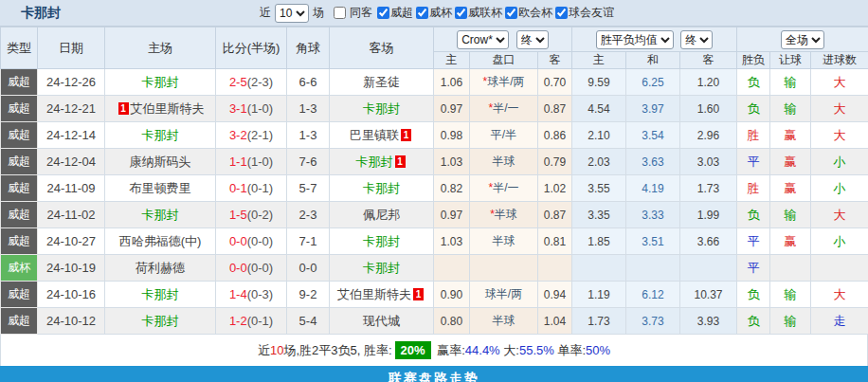 This screenshot has height=382, width=868. Describe the element at coordinates (434, 82) in the screenshot. I see `match-row: 威超 24-12-26 卡那封 2-5(2-3) 6-6 新圣徒 1.06 *球…` at that location.